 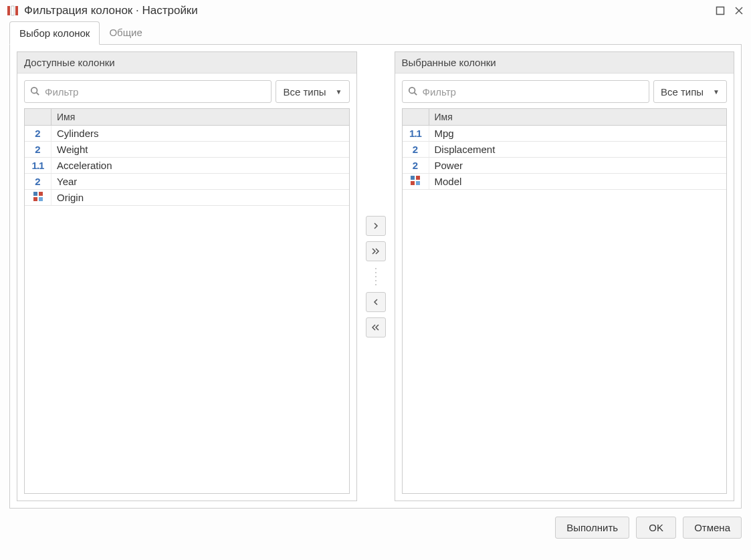 I want to click on add-button, so click(x=376, y=226).